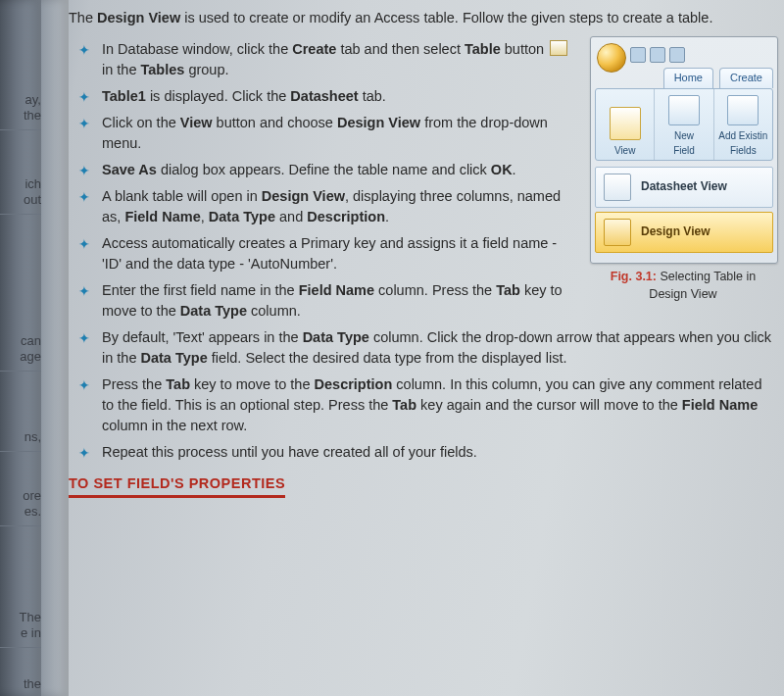 This screenshot has width=784, height=696. What do you see at coordinates (55, 348) in the screenshot?
I see `page-gutter` at bounding box center [55, 348].